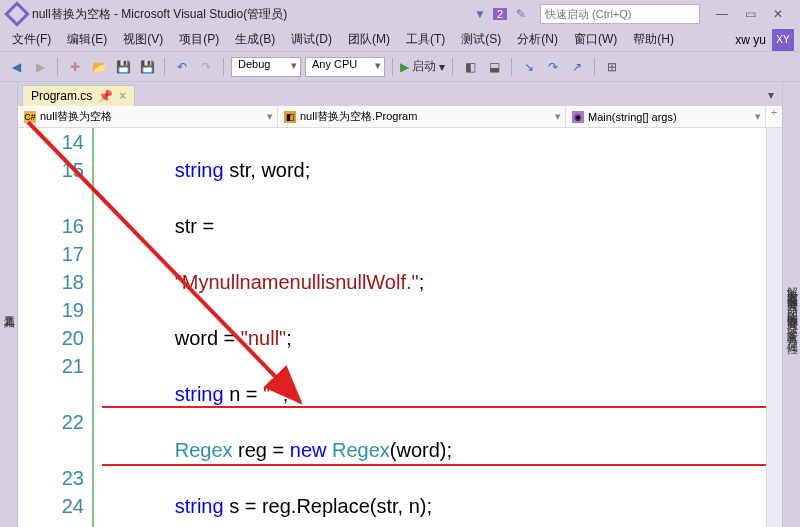  Describe the element at coordinates (577, 67) in the screenshot. I see `step-out-icon: ↗` at that location.